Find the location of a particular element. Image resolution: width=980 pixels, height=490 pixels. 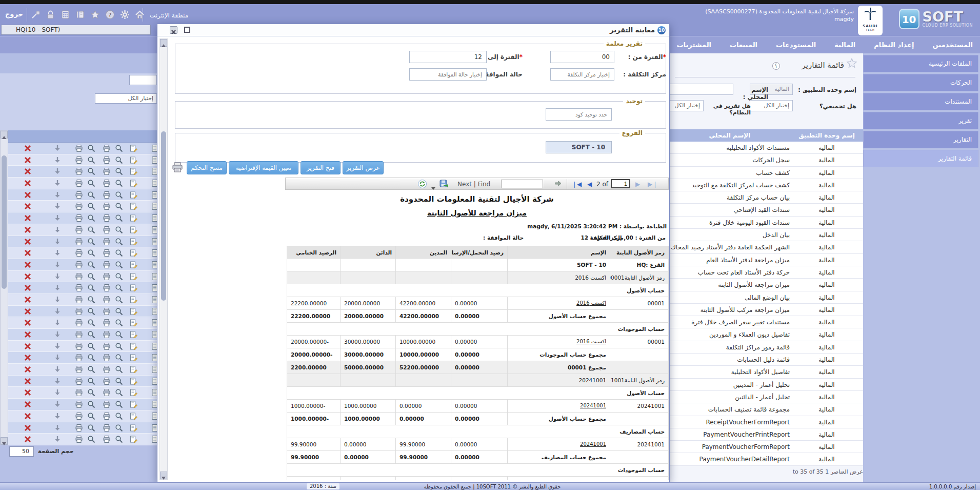

set-default-button: تعيين القيمة الإفتراضية is located at coordinates (264, 168).